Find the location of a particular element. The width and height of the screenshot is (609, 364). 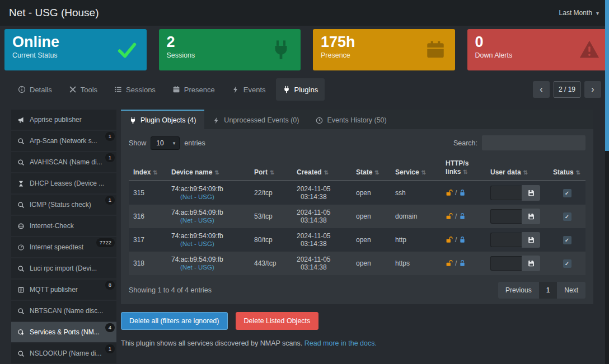

prev-device-button: ‹ is located at coordinates (541, 89).